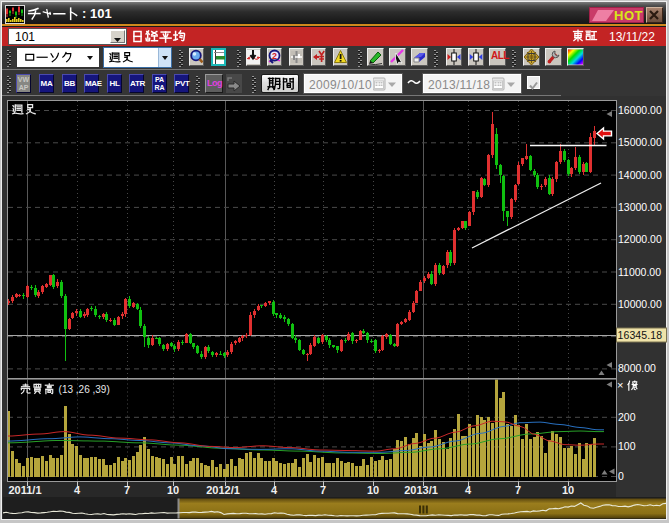 The height and width of the screenshot is (523, 669). I want to click on svg-text: 2011/1, so click(24, 490).